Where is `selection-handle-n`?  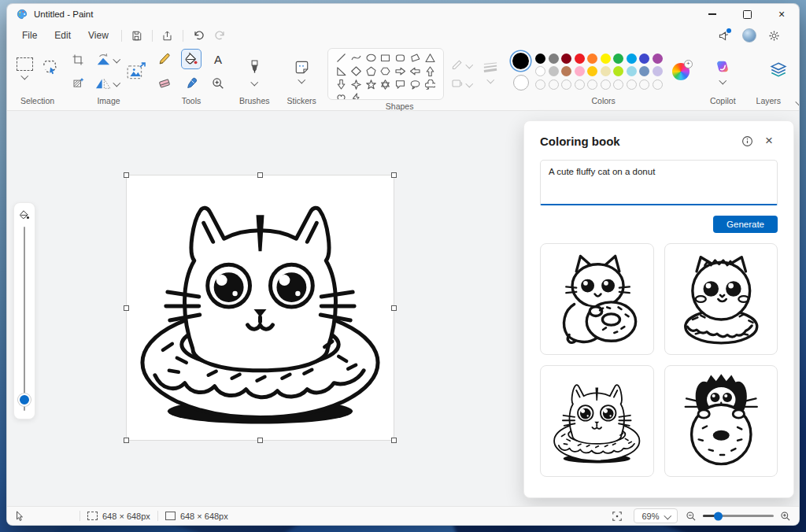
selection-handle-n is located at coordinates (260, 175).